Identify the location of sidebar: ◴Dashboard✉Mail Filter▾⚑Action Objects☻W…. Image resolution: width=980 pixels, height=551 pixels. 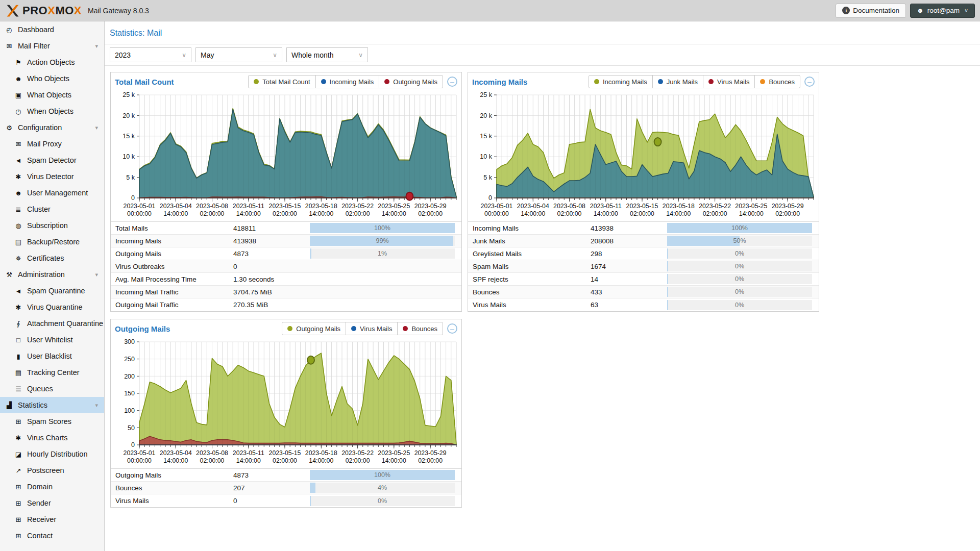
(52, 286).